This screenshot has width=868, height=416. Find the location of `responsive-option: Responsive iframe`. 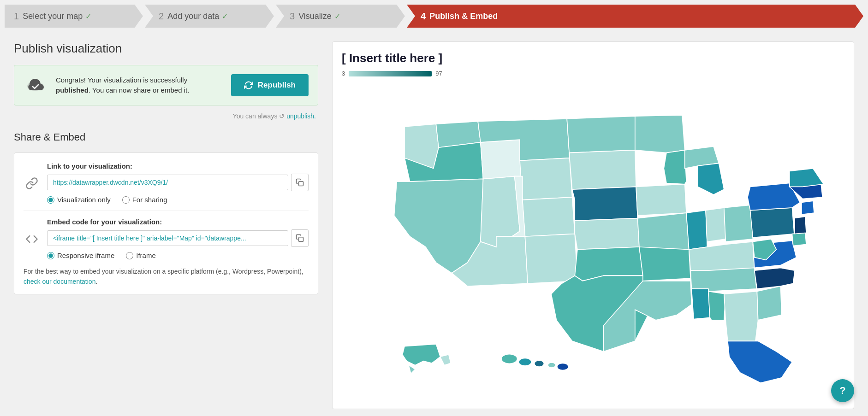

responsive-option: Responsive iframe is located at coordinates (81, 255).